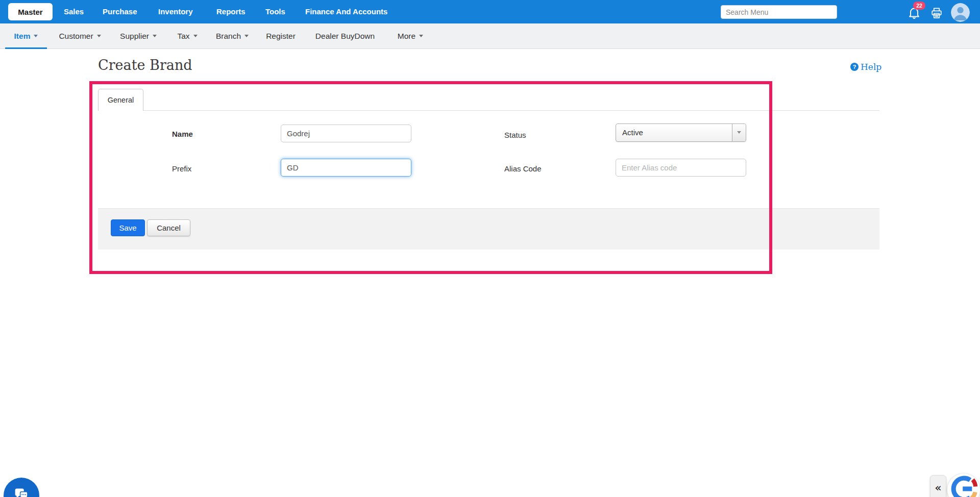 This screenshot has width=980, height=497. What do you see at coordinates (135, 36) in the screenshot?
I see `subnav-item-label: Supplier` at bounding box center [135, 36].